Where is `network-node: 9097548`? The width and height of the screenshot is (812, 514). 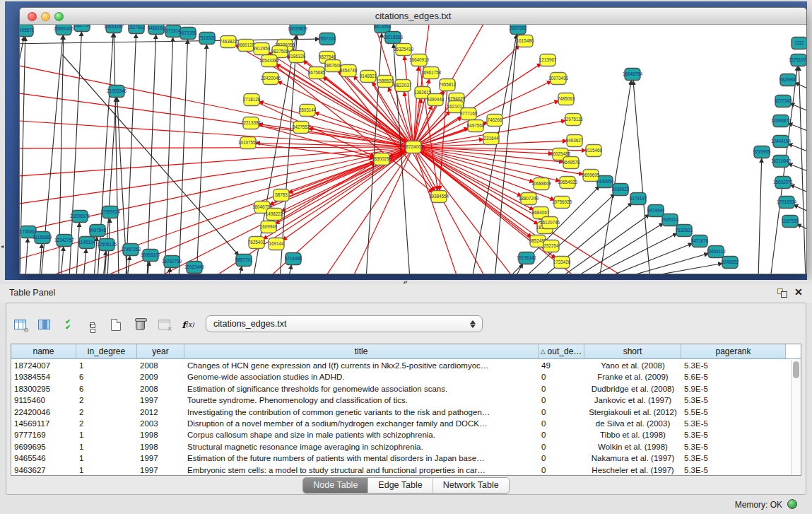 network-node: 9097548 is located at coordinates (98, 230).